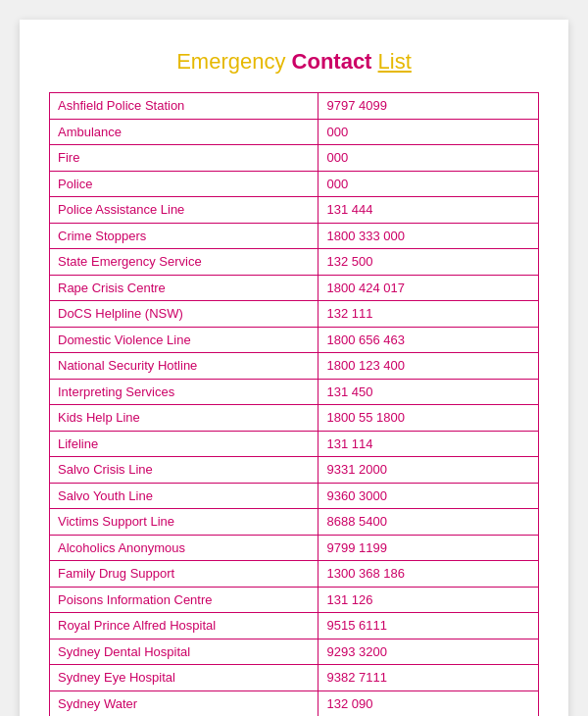 The width and height of the screenshot is (588, 716). I want to click on table-row: Victims Support Line8688 5400, so click(294, 522).